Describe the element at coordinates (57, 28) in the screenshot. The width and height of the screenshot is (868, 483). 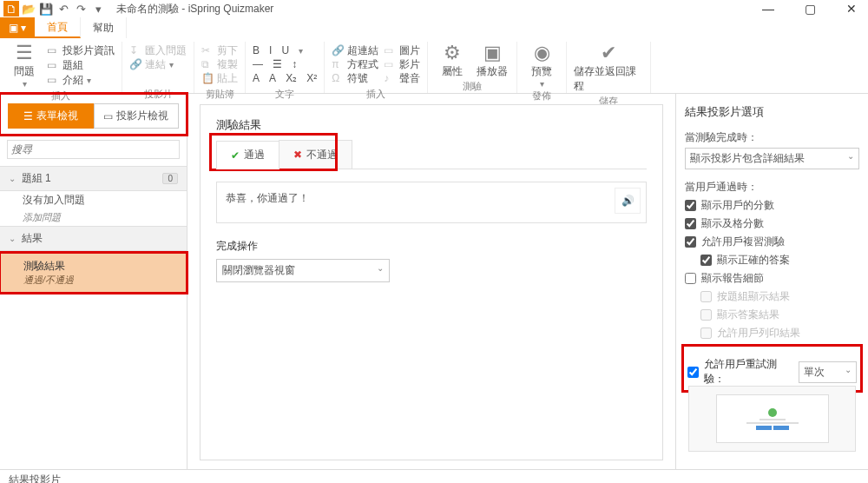
I see `tab-home: 首頁` at that location.